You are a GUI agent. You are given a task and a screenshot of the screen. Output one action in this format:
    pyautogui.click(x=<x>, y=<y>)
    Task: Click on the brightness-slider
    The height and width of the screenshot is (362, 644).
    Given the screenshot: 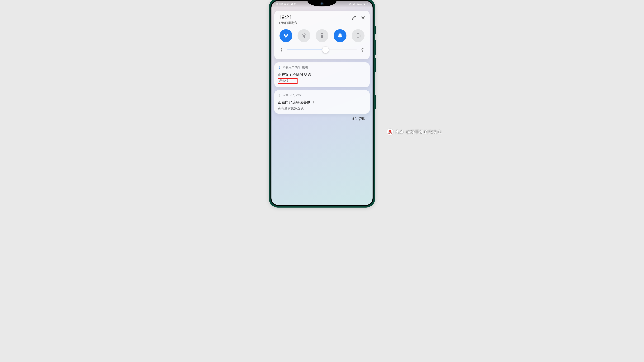 What is the action you would take?
    pyautogui.click(x=322, y=50)
    